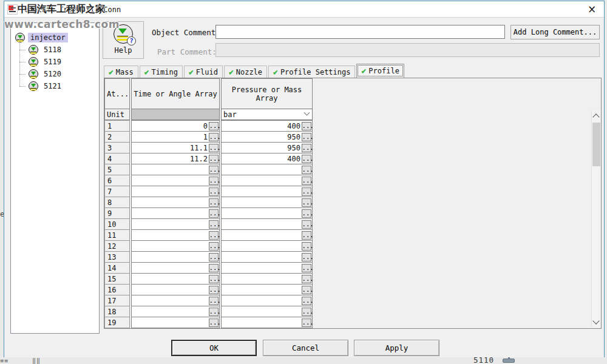  What do you see at coordinates (175, 148) in the screenshot?
I see `grid-value-cell: 11.1...` at bounding box center [175, 148].